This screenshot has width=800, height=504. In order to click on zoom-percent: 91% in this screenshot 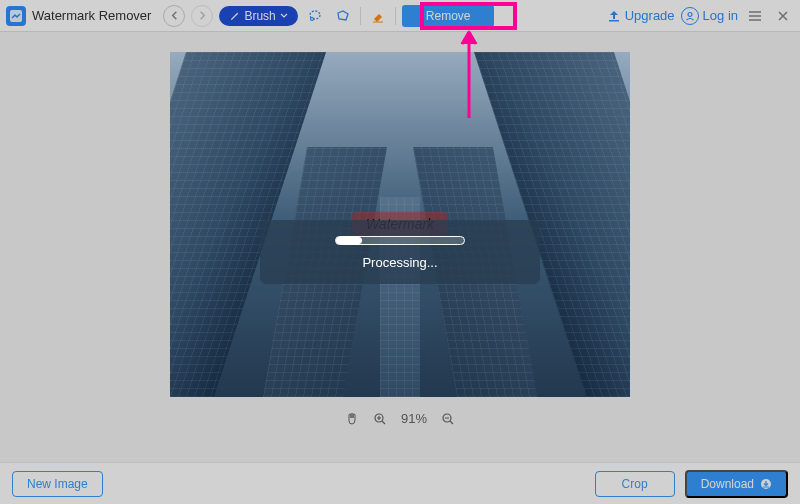, I will do `click(414, 418)`.